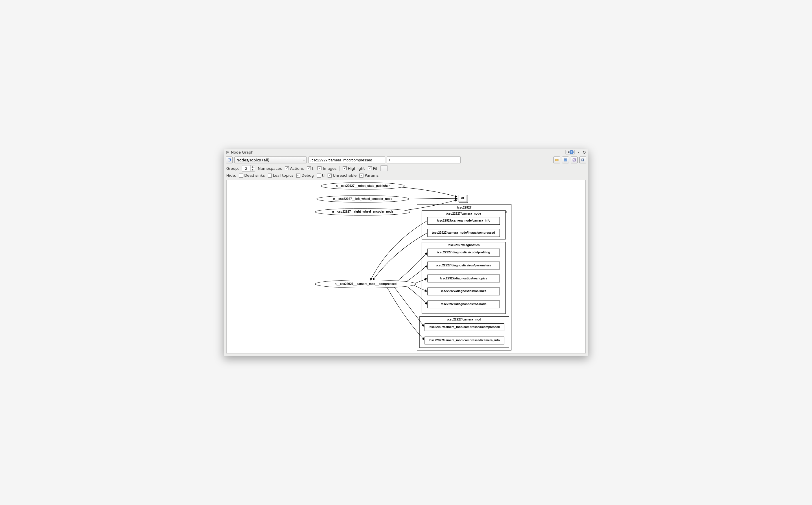 This screenshot has width=812, height=505. Describe the element at coordinates (464, 265) in the screenshot. I see `svg-text:/csc22927/diagnostics/ros/para: /csc22927/diagnostics/ros/parameters` at that location.